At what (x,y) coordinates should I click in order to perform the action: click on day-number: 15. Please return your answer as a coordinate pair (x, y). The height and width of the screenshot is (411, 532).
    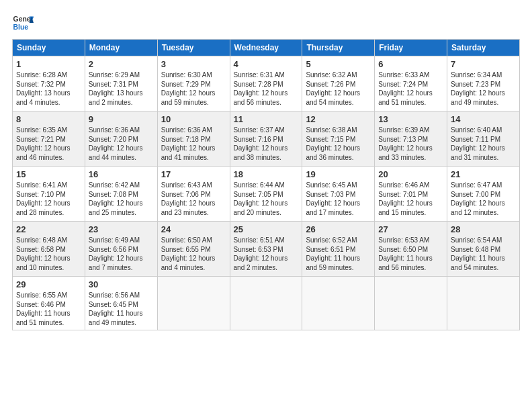
    Looking at the image, I should click on (48, 175).